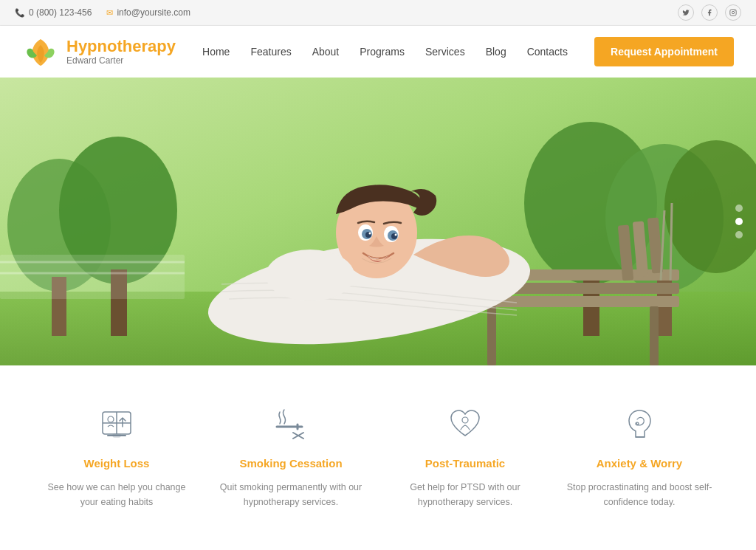  What do you see at coordinates (385, 52) in the screenshot?
I see `main-nav: Home Features About Programs Services Bl…` at bounding box center [385, 52].